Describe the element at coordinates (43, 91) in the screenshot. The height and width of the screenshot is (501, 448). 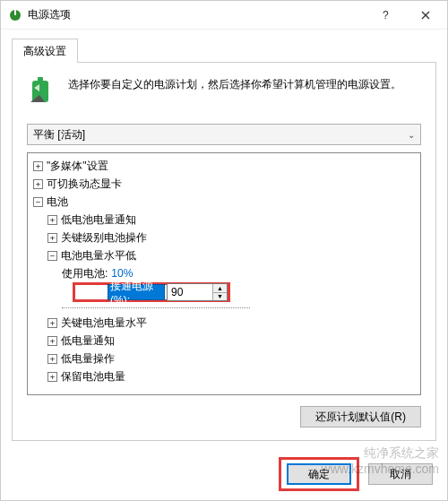
I see `battery-icon` at that location.